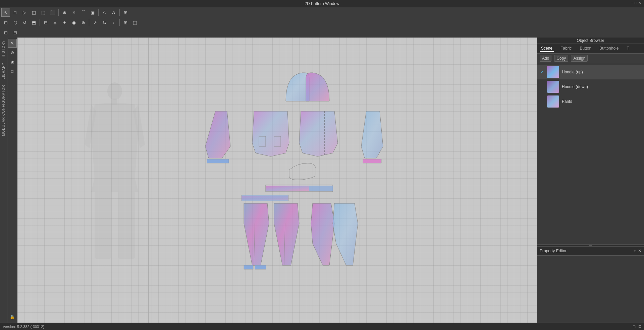 Image resolution: width=644 pixels, height=330 pixels. What do you see at coordinates (322, 4) in the screenshot?
I see `title-bar: 2D Pattern Window ─ □ ✕` at bounding box center [322, 4].